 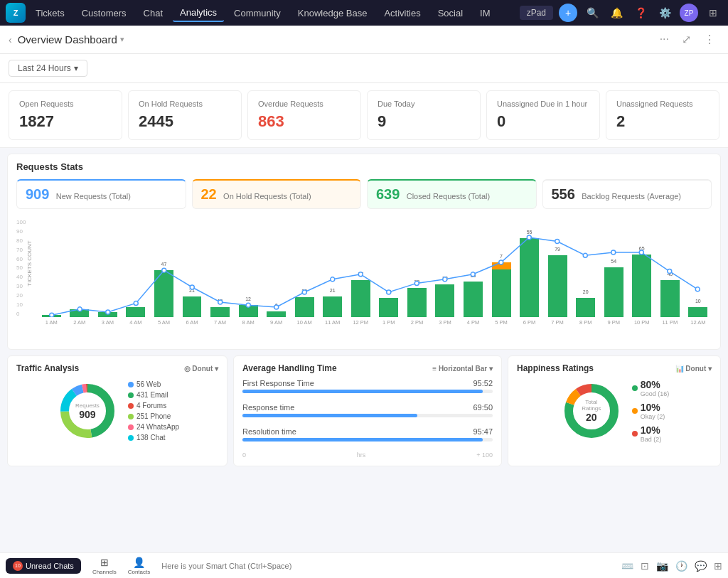 What do you see at coordinates (424, 122) in the screenshot?
I see `due-today-value: 9` at bounding box center [424, 122].